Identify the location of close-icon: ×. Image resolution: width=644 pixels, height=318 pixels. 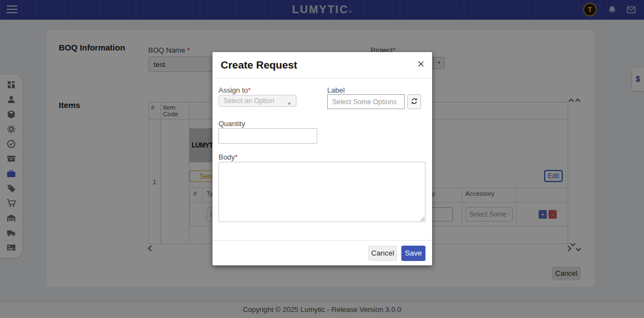
(421, 64).